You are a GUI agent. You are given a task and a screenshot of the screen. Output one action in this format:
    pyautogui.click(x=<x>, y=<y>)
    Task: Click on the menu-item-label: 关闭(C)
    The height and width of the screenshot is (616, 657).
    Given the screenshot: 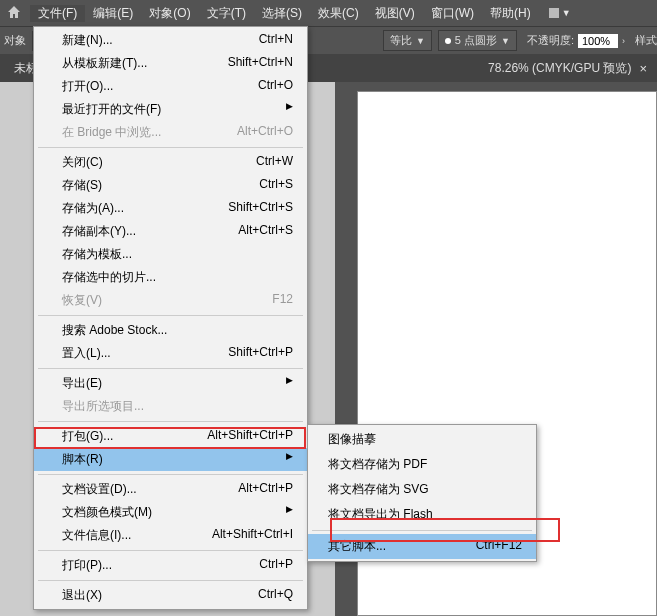 What is the action you would take?
    pyautogui.click(x=82, y=162)
    